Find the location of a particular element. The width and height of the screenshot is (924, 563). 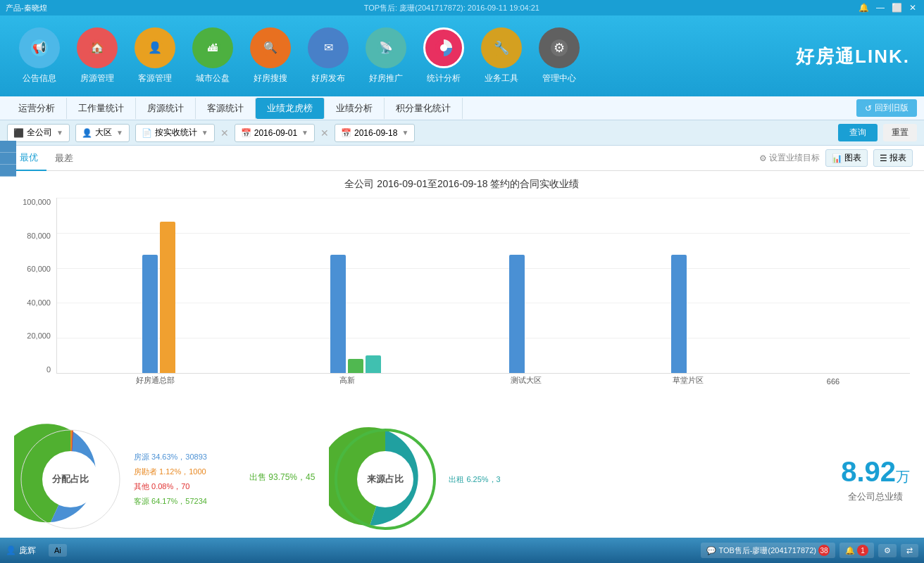

transfer-icon: ⇄ is located at coordinates (910, 550).